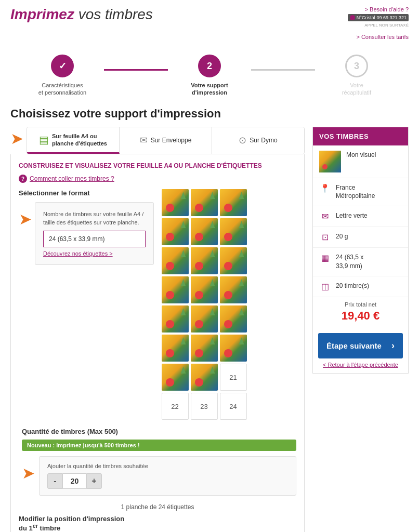 The image size is (419, 532). Describe the element at coordinates (166, 141) in the screenshot. I see `tab-enveloppe: ✉ Sur Enveloppe` at that location.